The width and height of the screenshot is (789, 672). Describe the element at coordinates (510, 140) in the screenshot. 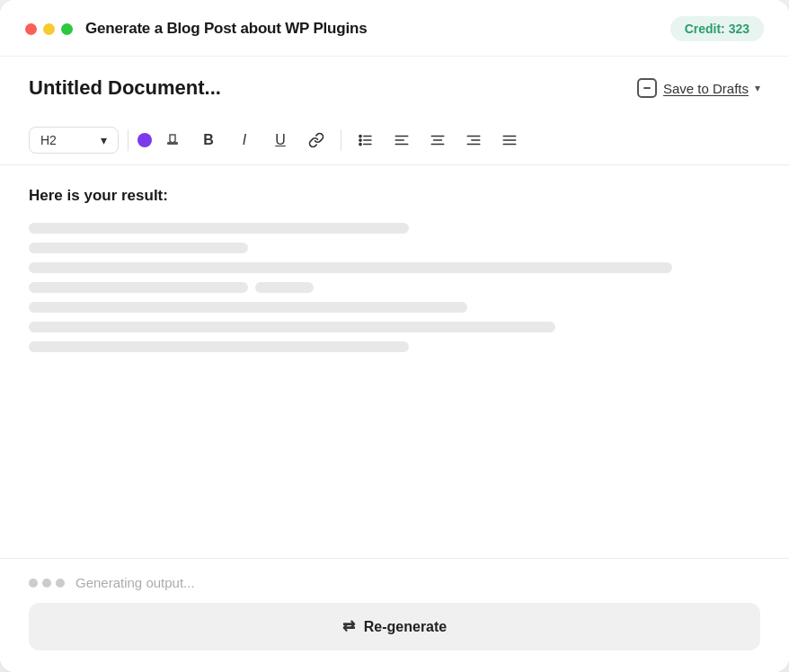

I see `justify-button` at that location.